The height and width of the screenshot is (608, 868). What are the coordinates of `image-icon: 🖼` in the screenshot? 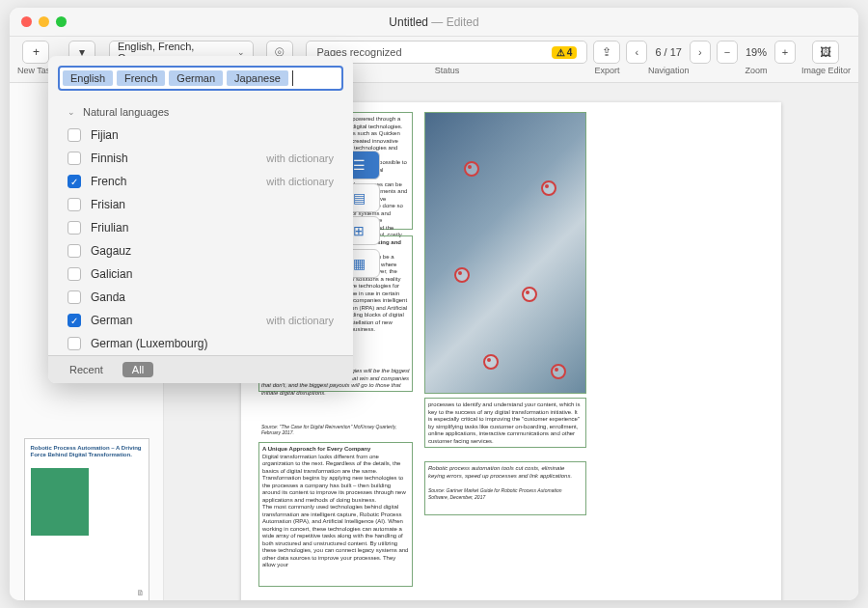 It's located at (826, 52).